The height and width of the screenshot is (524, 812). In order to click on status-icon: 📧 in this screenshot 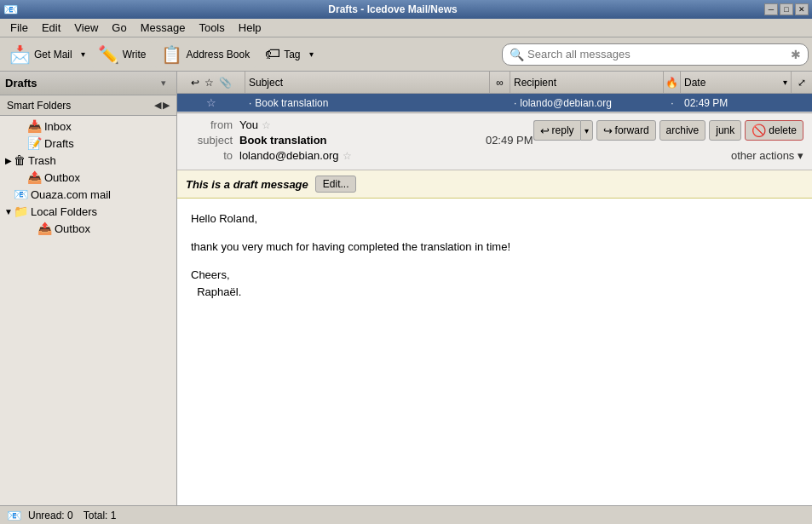, I will do `click(14, 515)`.